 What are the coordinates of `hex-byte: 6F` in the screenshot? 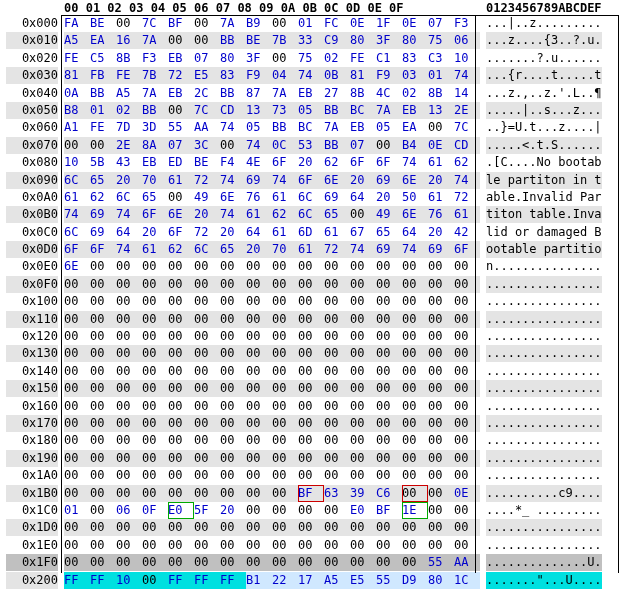 It's located at (467, 250).